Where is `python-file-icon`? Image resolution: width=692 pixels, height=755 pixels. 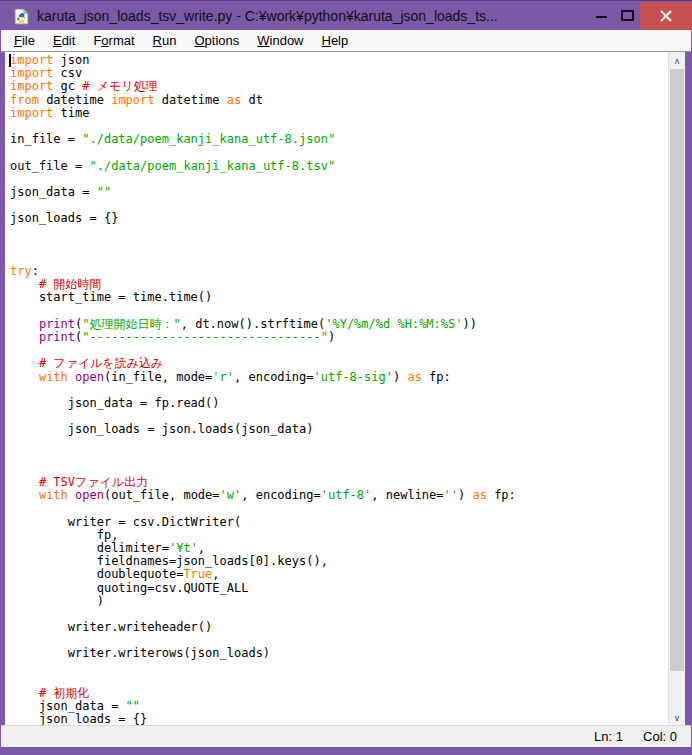
python-file-icon is located at coordinates (22, 16).